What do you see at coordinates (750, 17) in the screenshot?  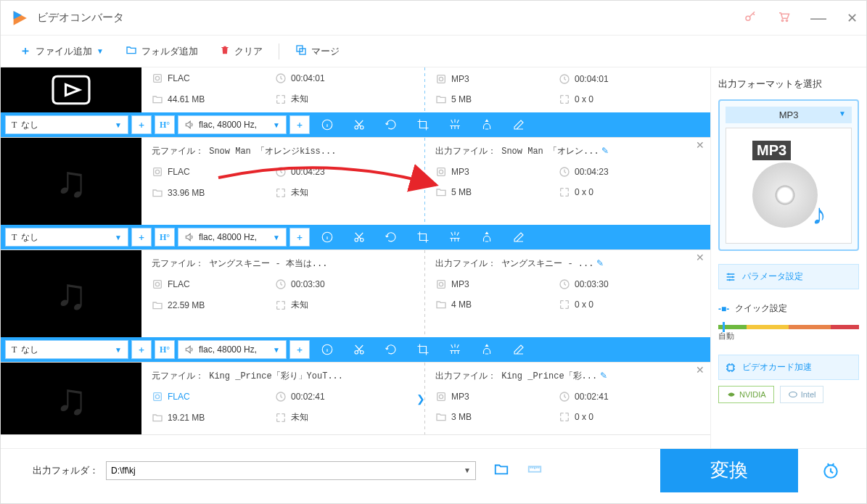 I see `license-icon` at bounding box center [750, 17].